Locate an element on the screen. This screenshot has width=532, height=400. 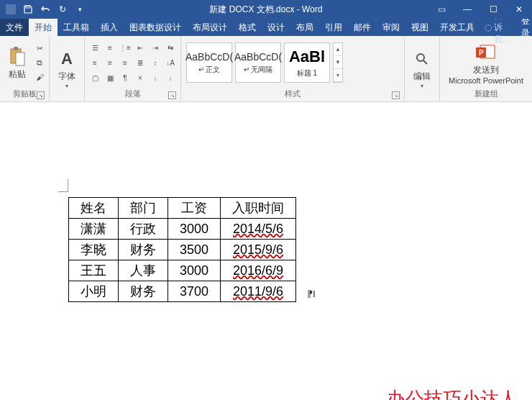
align-justify-icon: ≣ is located at coordinates (140, 63).